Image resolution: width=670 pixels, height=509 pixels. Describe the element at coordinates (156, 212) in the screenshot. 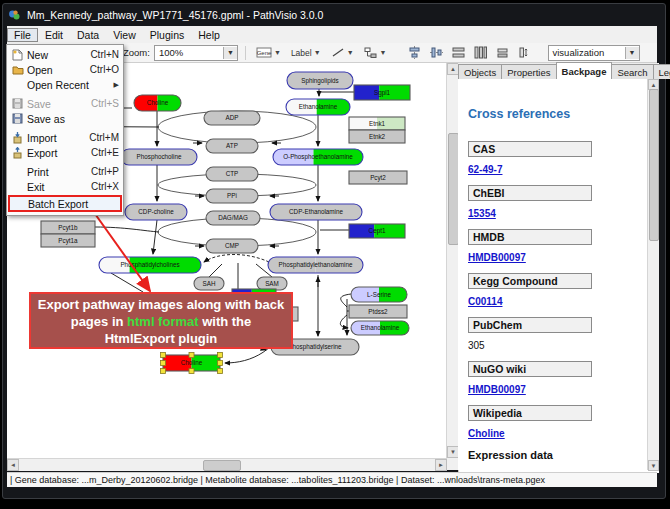

I see `pathway-node-cdp-choline: CDP-choline` at that location.